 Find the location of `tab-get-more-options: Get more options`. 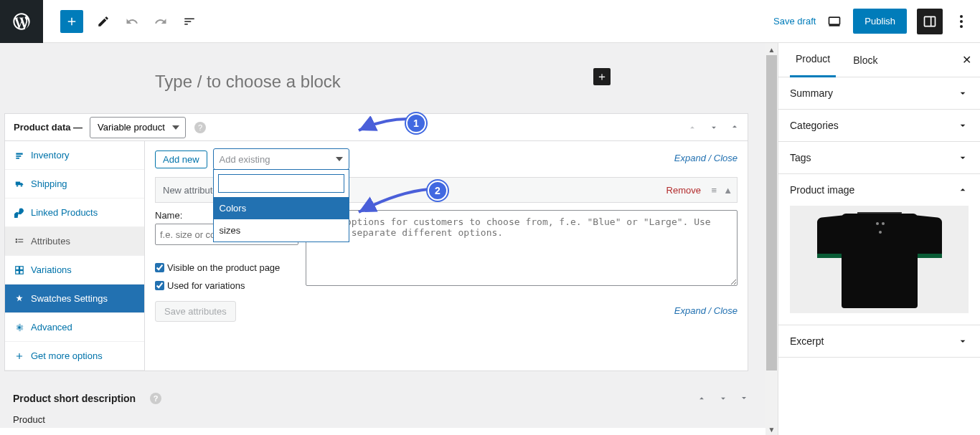

tab-get-more-options: Get more options is located at coordinates (75, 356).